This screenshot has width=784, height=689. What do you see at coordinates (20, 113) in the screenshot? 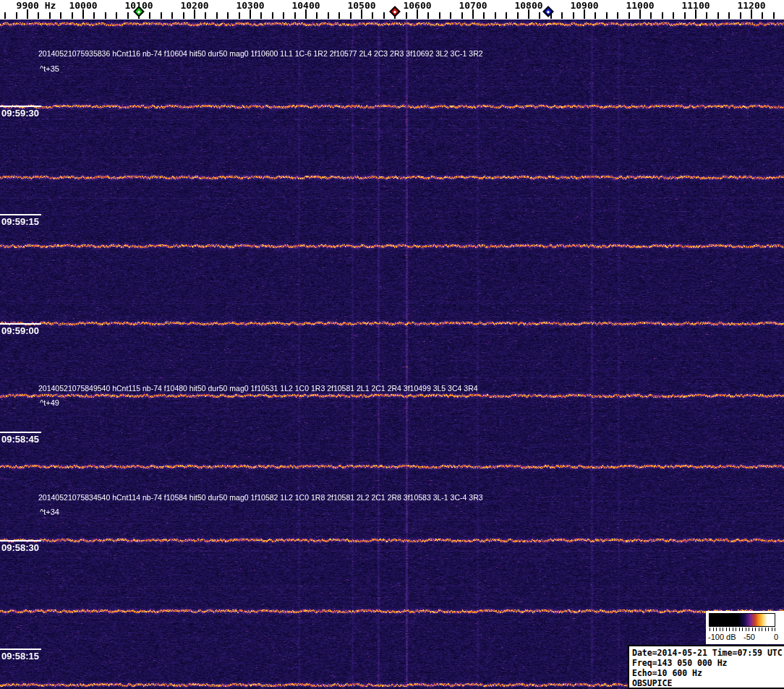
I see `time-axis-label: 09:59:30` at bounding box center [20, 113].